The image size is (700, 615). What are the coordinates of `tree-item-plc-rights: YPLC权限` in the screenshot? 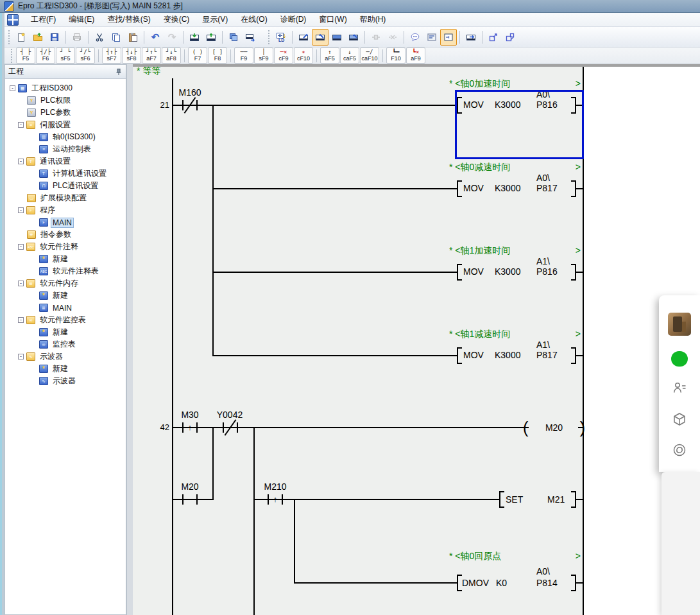 It's located at (38, 100).